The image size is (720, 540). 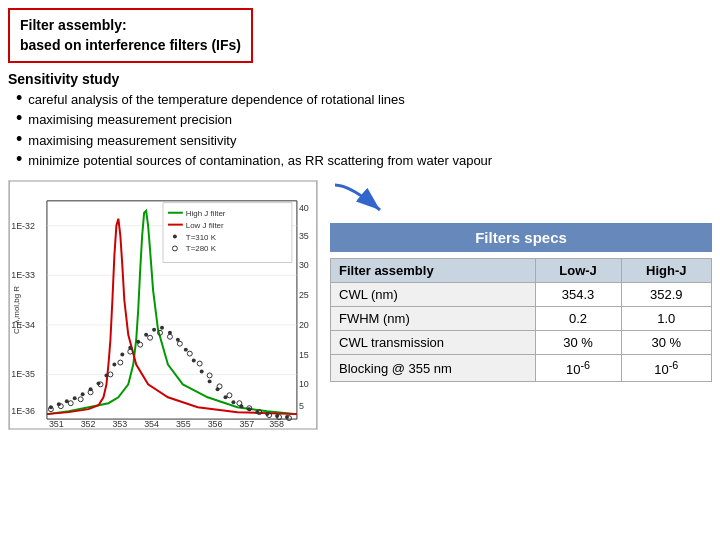 What do you see at coordinates (120, 424) in the screenshot?
I see `svg-text: 353` at bounding box center [120, 424].